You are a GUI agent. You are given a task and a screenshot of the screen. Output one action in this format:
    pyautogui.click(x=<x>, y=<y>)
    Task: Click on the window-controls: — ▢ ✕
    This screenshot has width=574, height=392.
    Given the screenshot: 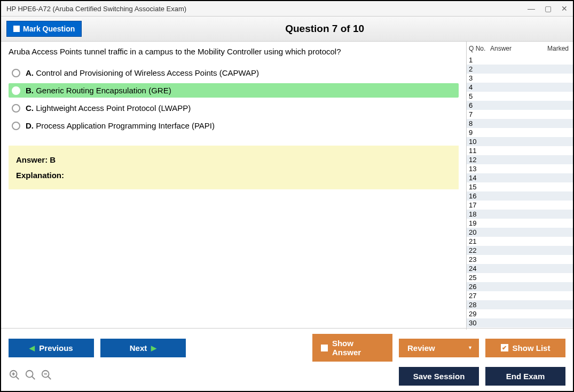 What is the action you would take?
    pyautogui.click(x=548, y=9)
    